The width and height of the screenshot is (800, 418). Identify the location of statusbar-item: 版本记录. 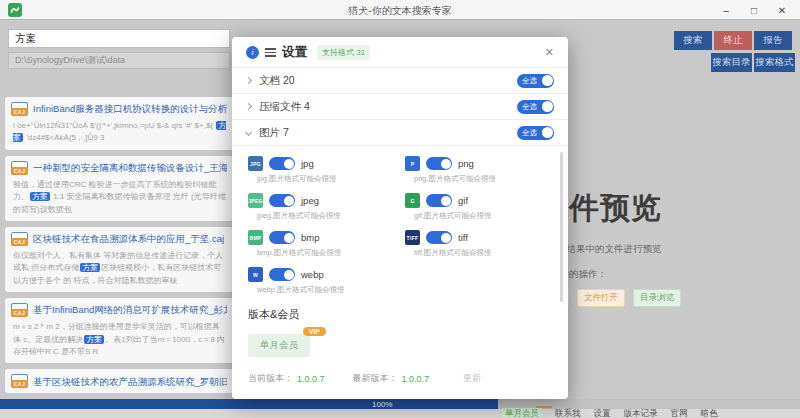
(641, 413).